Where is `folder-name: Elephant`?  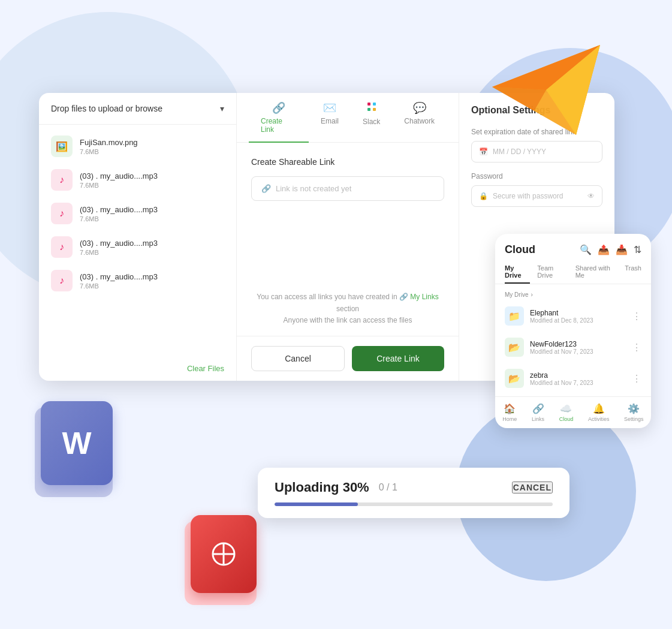
folder-name: Elephant is located at coordinates (578, 313).